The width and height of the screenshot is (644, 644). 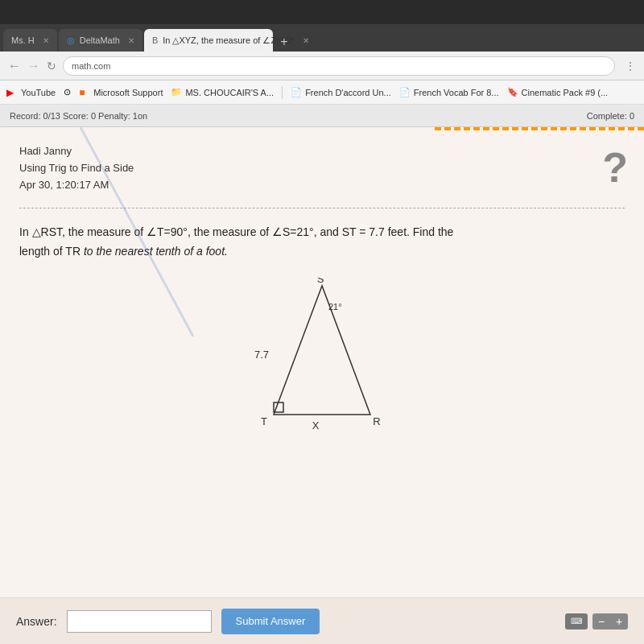 What do you see at coordinates (630, 66) in the screenshot?
I see `extensions-icon: ⋮` at bounding box center [630, 66].